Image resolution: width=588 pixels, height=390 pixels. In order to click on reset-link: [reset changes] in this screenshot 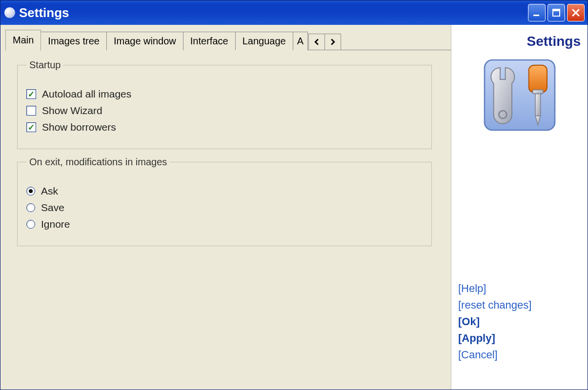, I will do `click(519, 305)`.